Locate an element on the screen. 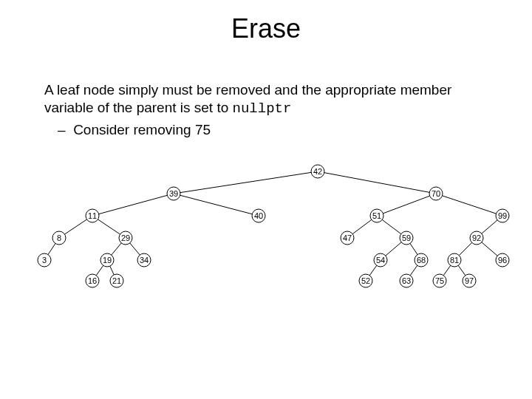 This screenshot has width=532, height=399. tree-node-label: 29 is located at coordinates (126, 238).